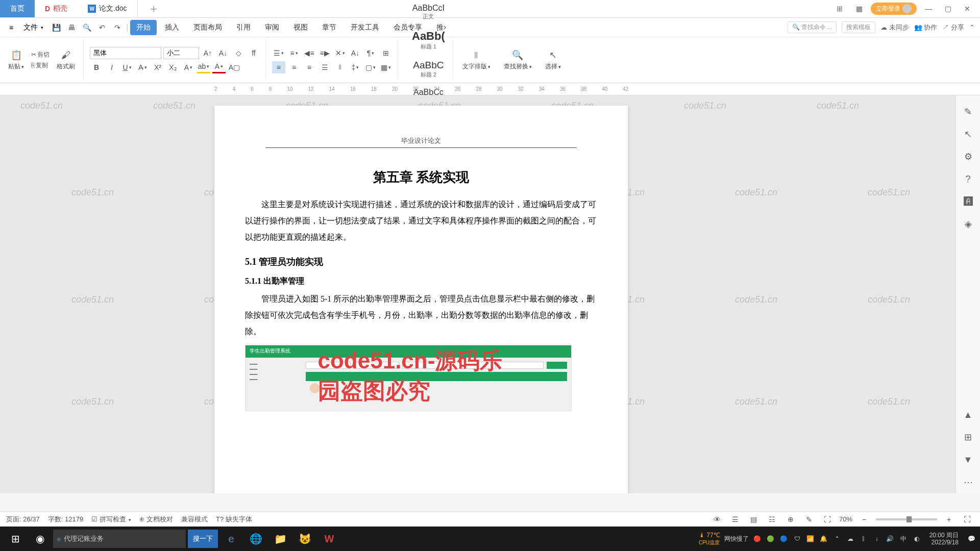  I want to click on tray-cloud-icon: ☁, so click(850, 539).